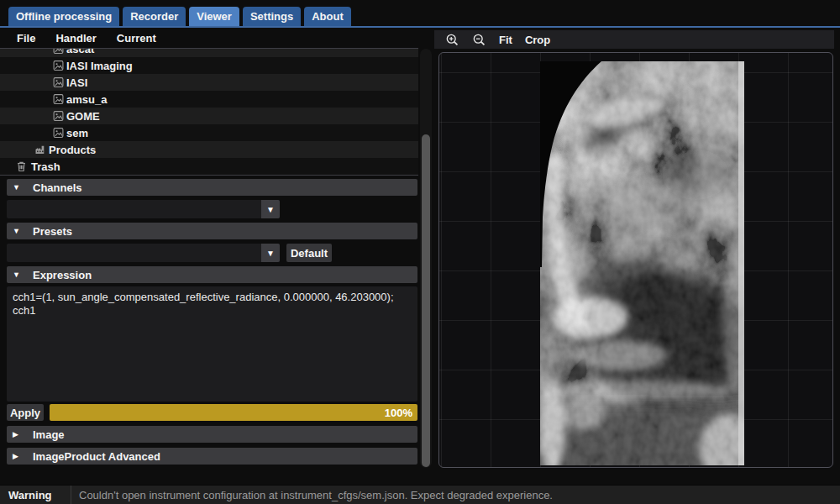  Describe the element at coordinates (212, 231) in the screenshot. I see `presets-section-header: ▼ Presets` at that location.